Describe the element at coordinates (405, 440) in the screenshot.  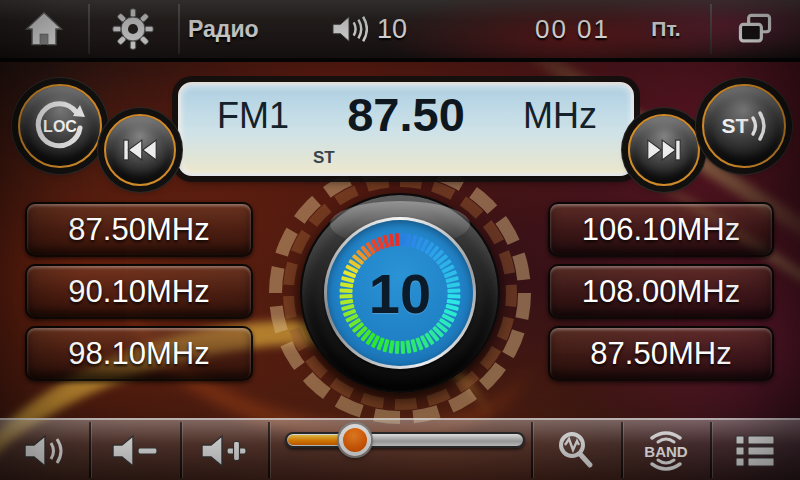
I see `volume-slider` at that location.